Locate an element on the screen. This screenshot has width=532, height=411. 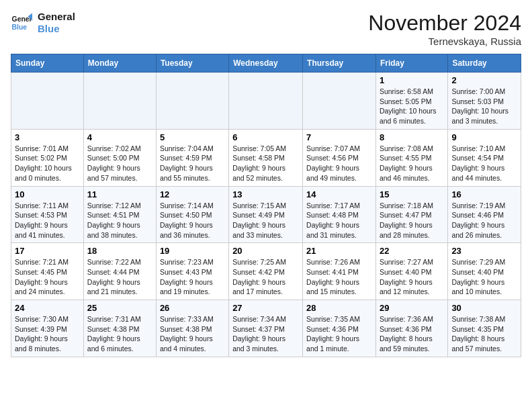
day-info: Sunrise: 7:30 AM Sunset: 4:39 PM Dayligh… is located at coordinates (47, 334).